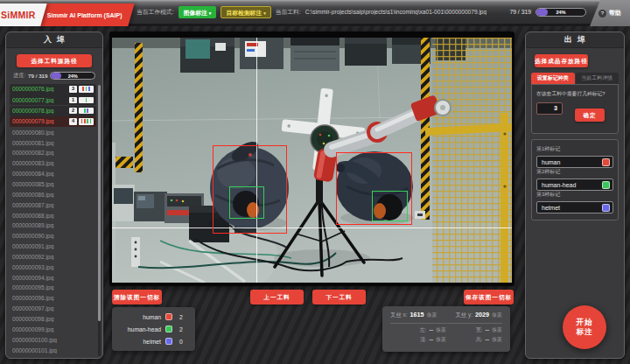 This screenshot has height=364, width=630. What do you see at coordinates (52, 257) in the screenshot?
I see `file-list-item: 0000000092.jpg` at bounding box center [52, 257].